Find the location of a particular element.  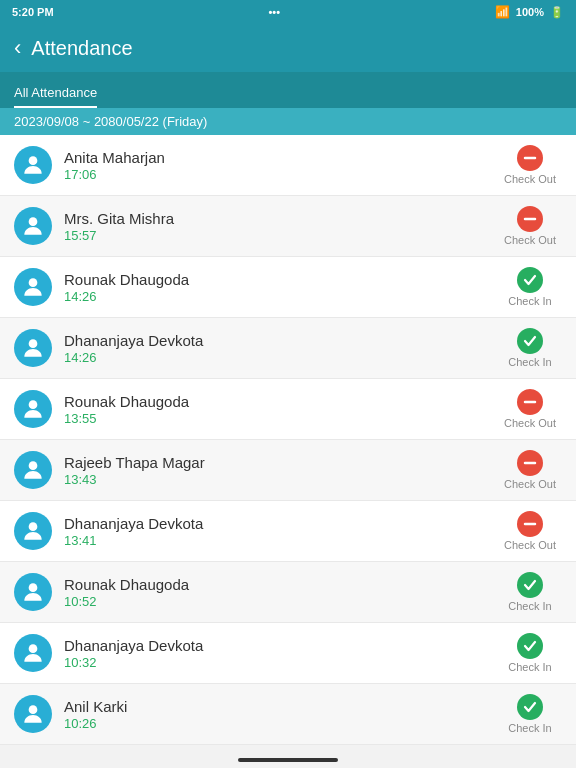

person-info: Rounak Dhaugoda 10:52 is located at coordinates (281, 592).